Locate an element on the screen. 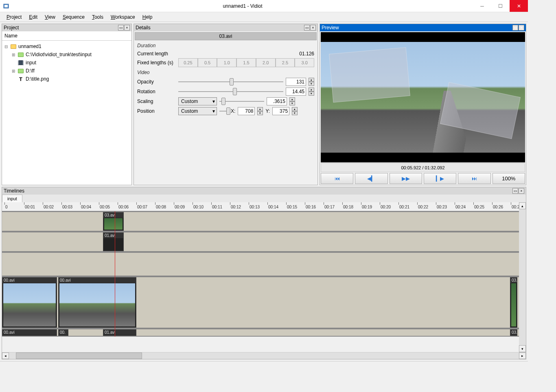 Image resolution: width=556 pixels, height=392 pixels. opacity-slider is located at coordinates (231, 82).